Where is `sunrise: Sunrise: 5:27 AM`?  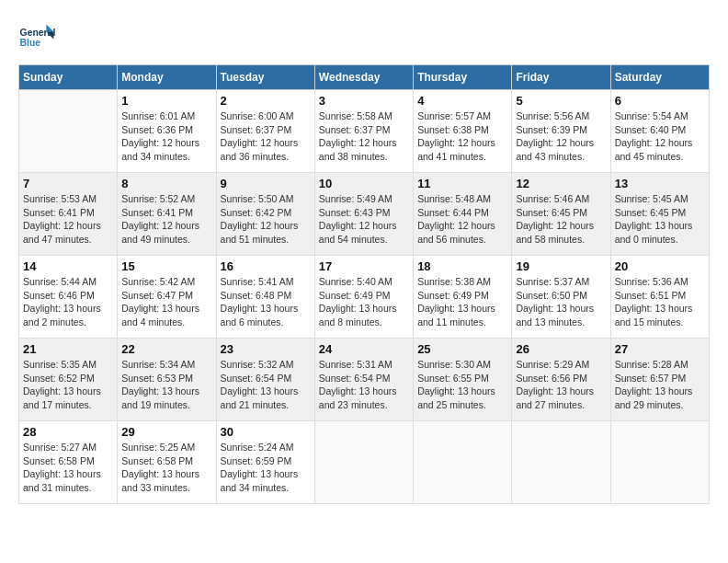
sunrise: Sunrise: 5:27 AM is located at coordinates (68, 447).